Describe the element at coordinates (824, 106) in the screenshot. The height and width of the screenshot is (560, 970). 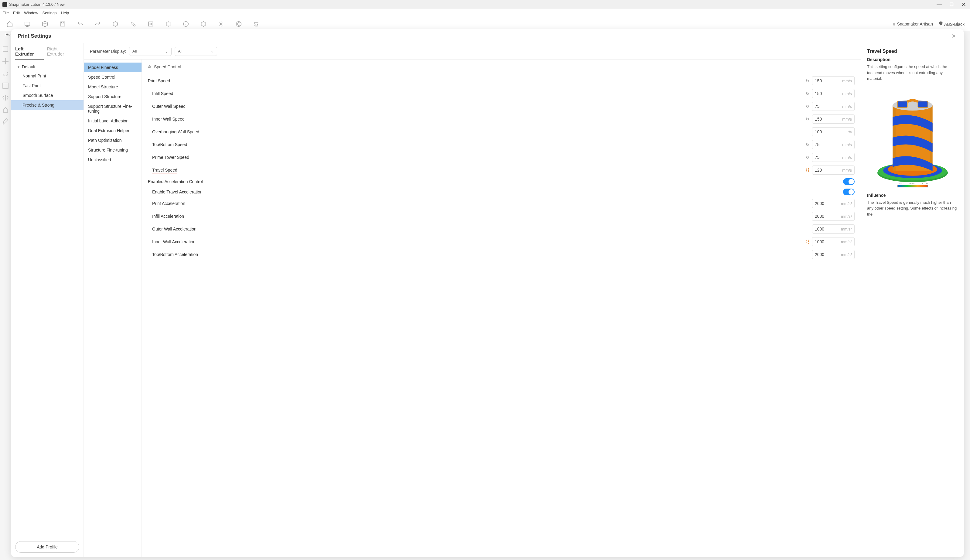
I see `outer-wall-speed-input` at that location.